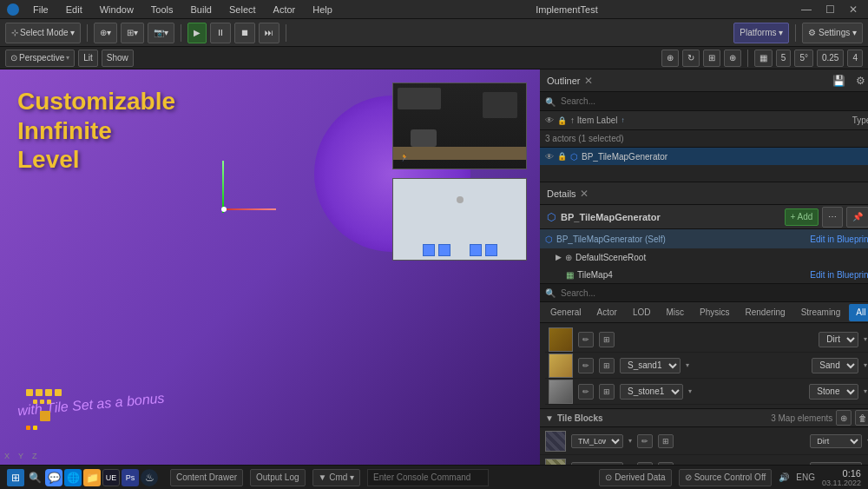 This screenshot has height=489, width=868. Describe the element at coordinates (43, 33) in the screenshot. I see `select-mode-button: ⊹ Select Mode ▾` at that location.